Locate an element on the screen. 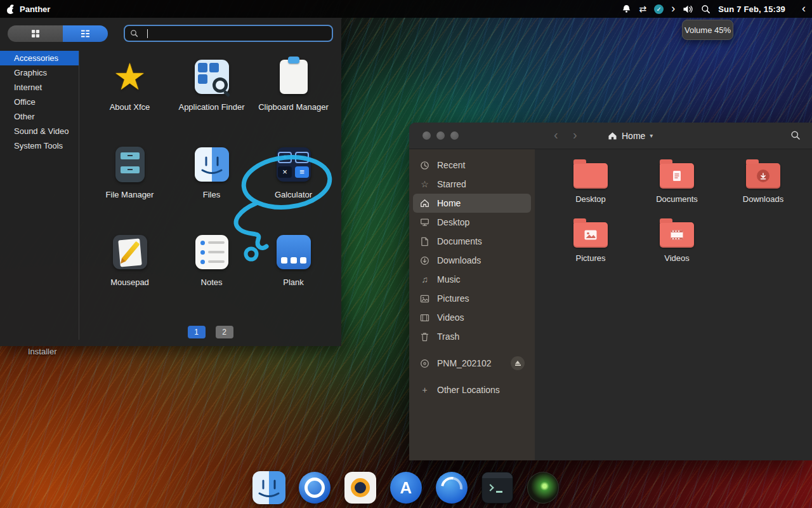  app-application-finder: Application Finder is located at coordinates (212, 101).